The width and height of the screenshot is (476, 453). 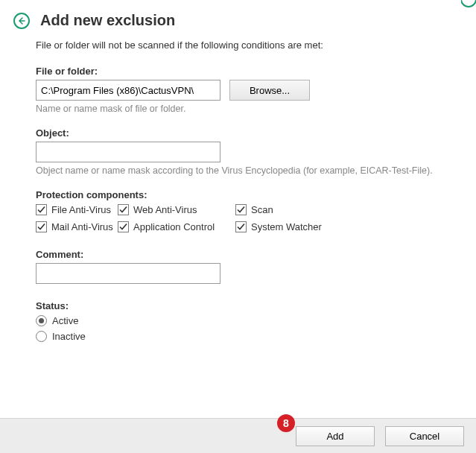 What do you see at coordinates (286, 423) in the screenshot?
I see `step-badge: 8` at bounding box center [286, 423].